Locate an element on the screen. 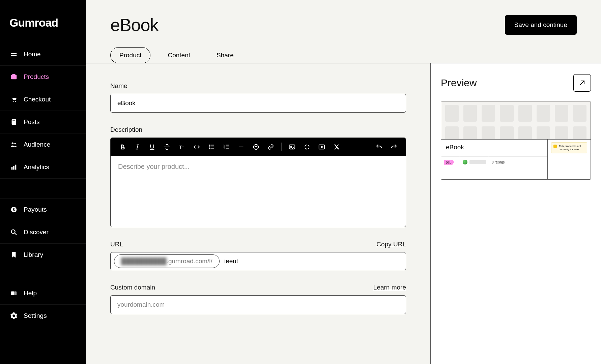 This screenshot has width=601, height=364. brand-name: Gumroad is located at coordinates (43, 23).